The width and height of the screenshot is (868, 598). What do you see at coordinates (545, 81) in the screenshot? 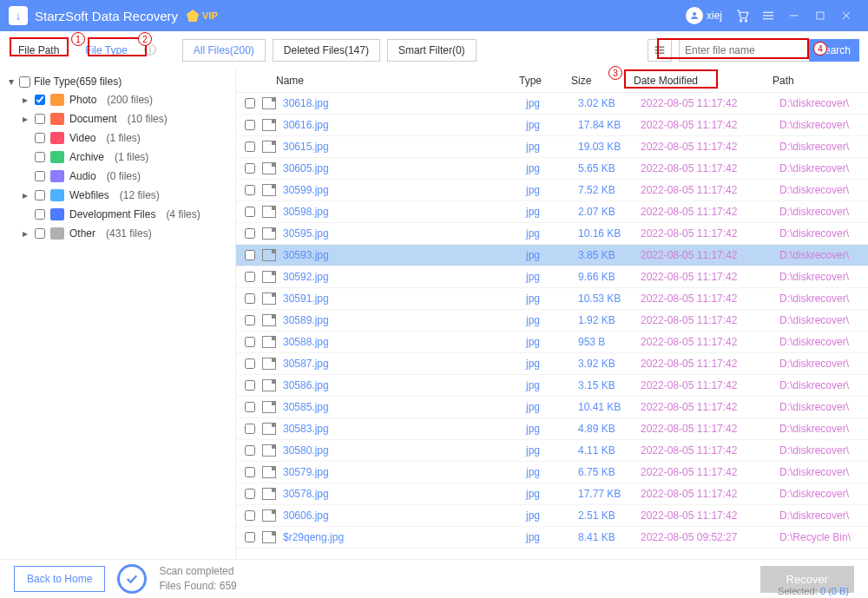
I see `header-type: Type` at bounding box center [545, 81].